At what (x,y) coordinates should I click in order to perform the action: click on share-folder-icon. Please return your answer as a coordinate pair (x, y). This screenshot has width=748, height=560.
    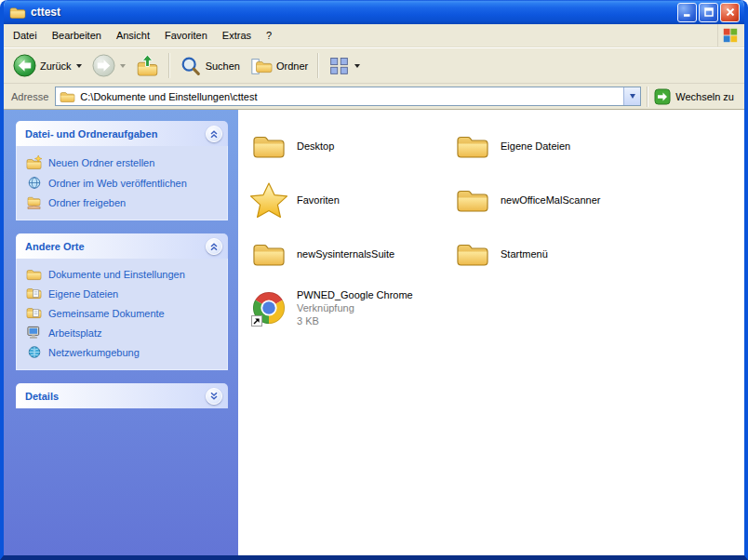
    Looking at the image, I should click on (33, 203).